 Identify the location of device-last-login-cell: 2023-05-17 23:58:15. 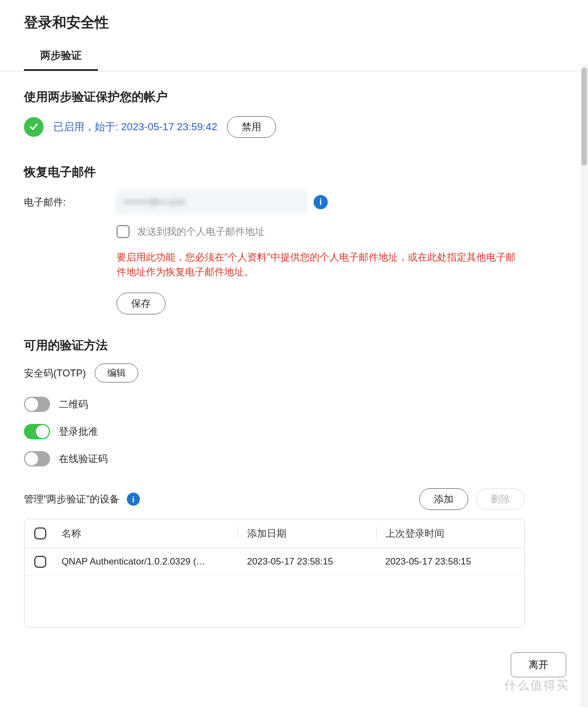
(445, 562).